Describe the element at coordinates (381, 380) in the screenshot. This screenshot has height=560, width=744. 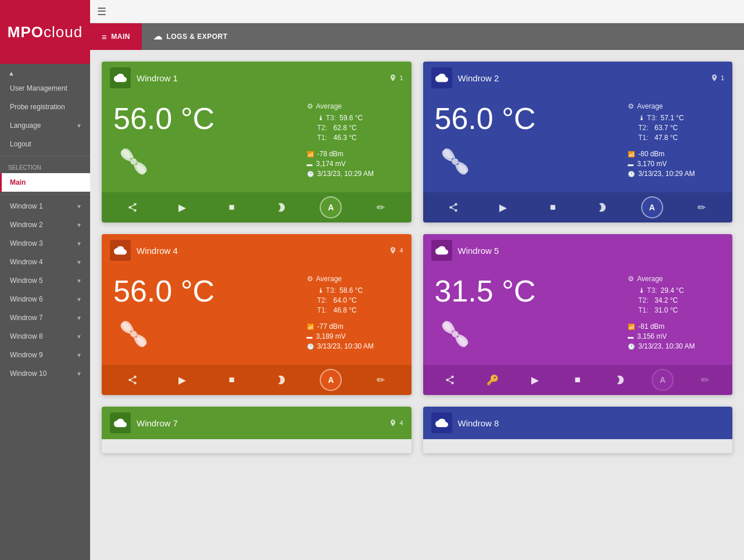
I see `edit-button-4: ✏` at that location.